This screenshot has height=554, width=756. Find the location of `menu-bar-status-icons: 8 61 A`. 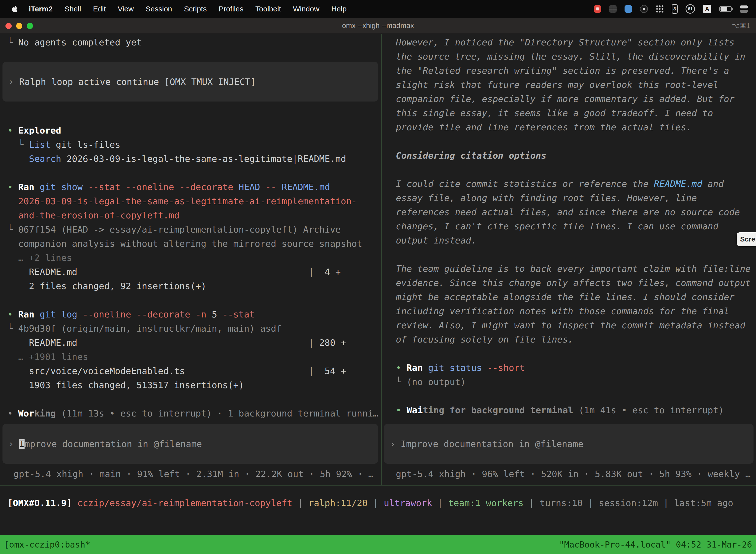

menu-bar-status-icons: 8 61 A is located at coordinates (672, 9).